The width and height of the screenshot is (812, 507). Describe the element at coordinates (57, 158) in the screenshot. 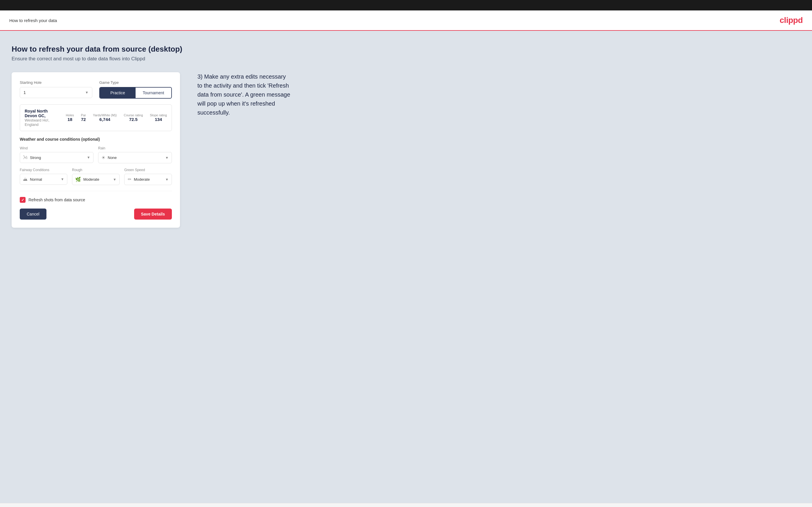

I see `wind-select: 🌬 Strong ▼` at that location.